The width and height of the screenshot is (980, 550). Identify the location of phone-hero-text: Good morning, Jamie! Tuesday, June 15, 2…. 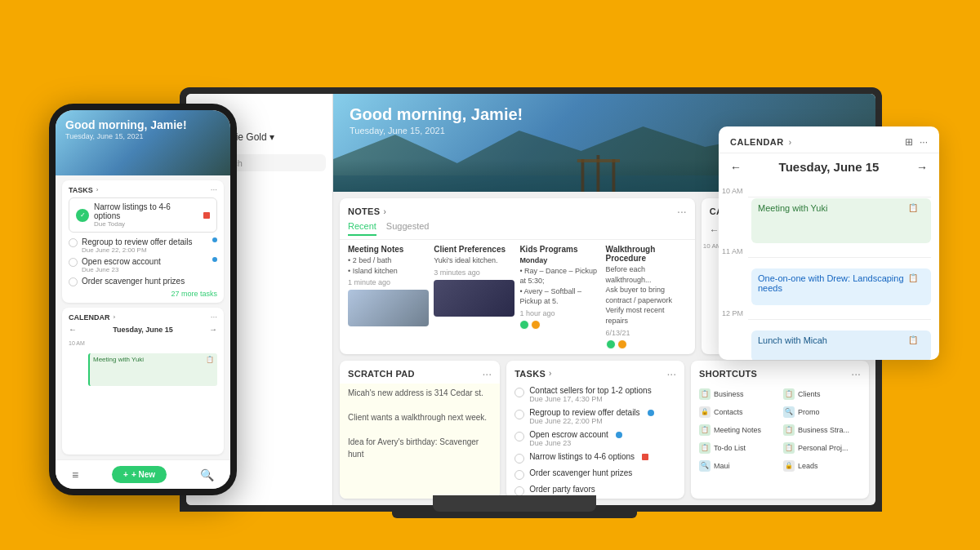
(126, 129).